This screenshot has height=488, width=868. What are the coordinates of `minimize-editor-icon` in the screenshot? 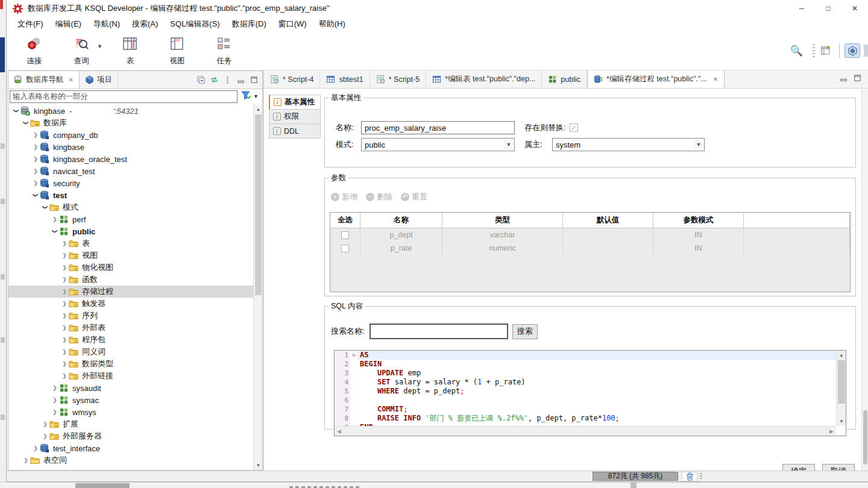 It's located at (844, 80).